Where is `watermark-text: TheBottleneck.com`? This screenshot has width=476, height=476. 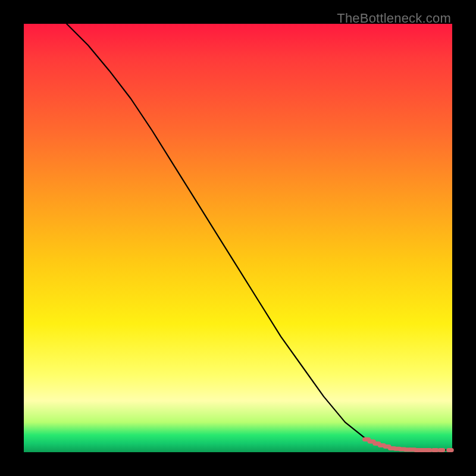 watermark-text: TheBottleneck.com is located at coordinates (394, 18).